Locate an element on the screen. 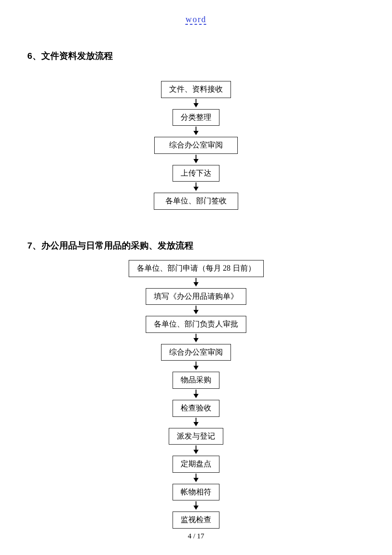 This screenshot has height=555, width=392. page-number: 4 / 17 is located at coordinates (196, 536).